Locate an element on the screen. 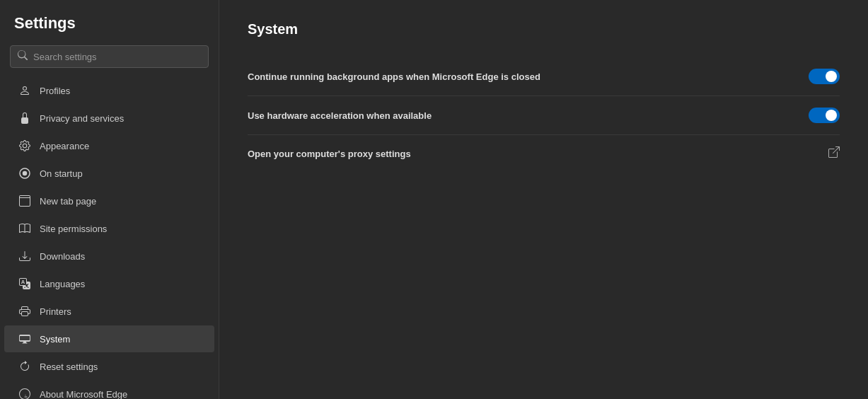  sidebar-item-profiles: Profiles is located at coordinates (109, 91).